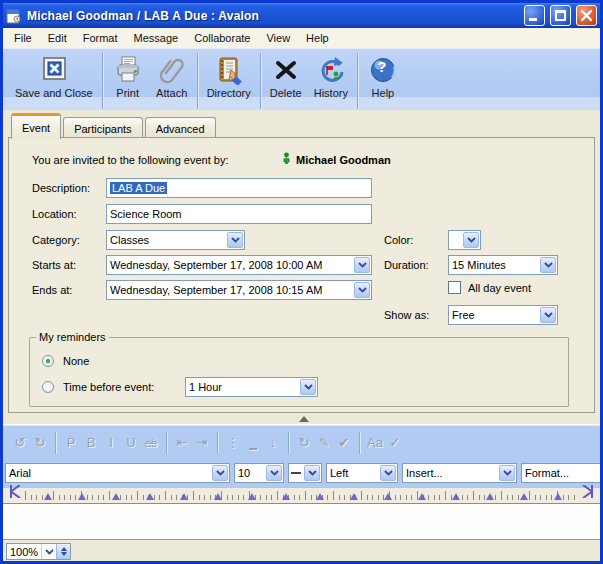 Image resolution: width=603 pixels, height=564 pixels. I want to click on duration-value: 15 Minutes, so click(494, 265).